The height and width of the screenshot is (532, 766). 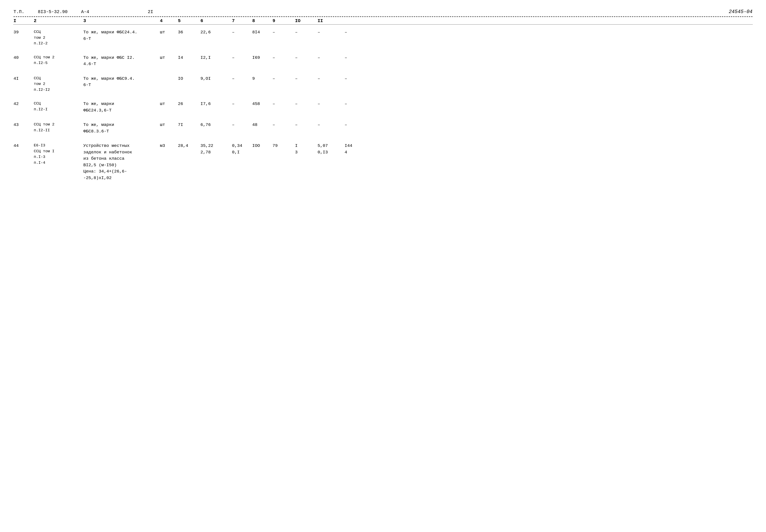 I want to click on row-num: 4I, so click(x=24, y=79).